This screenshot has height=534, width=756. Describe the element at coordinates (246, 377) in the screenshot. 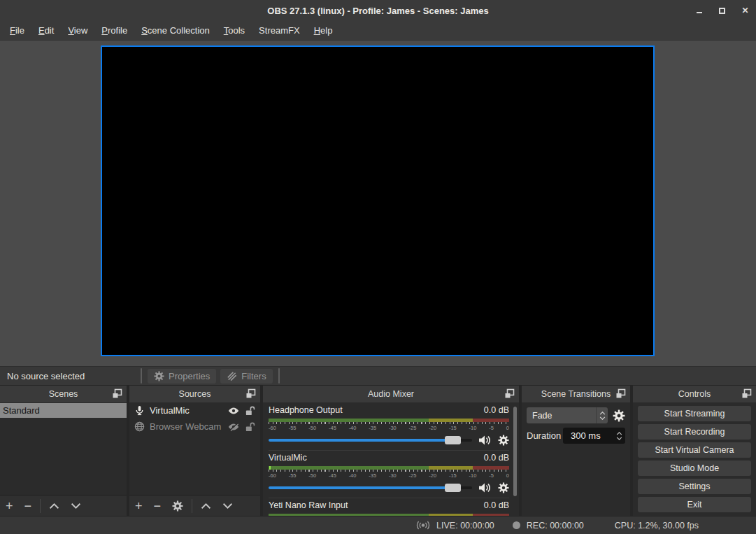

I see `filters-button: Filters` at that location.